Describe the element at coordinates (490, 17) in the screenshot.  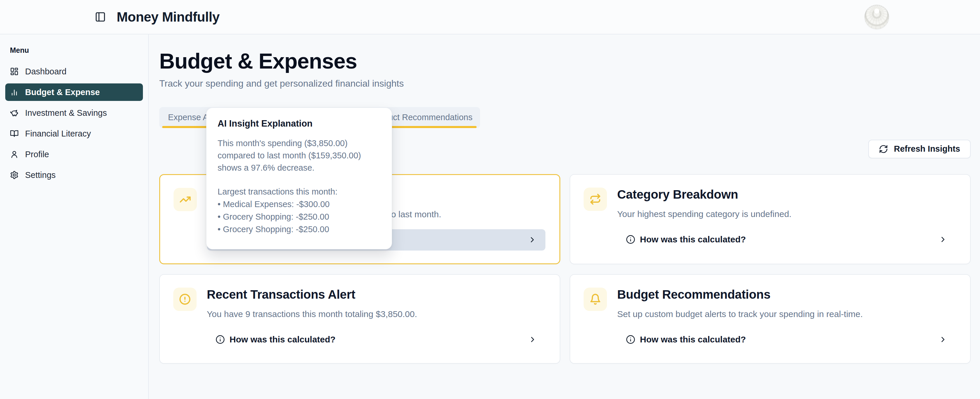
I see `top-bar: Money Mindfully` at that location.